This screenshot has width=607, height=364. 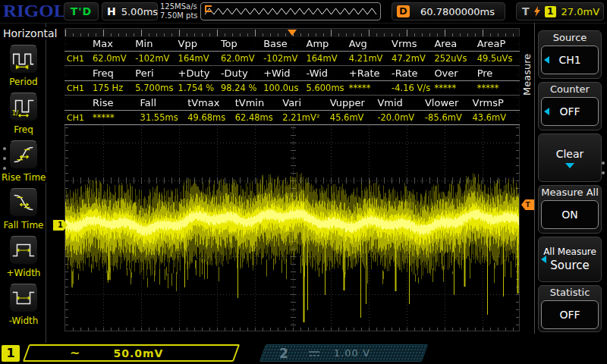 I want to click on measure-header-cell: Vupper, so click(x=354, y=103).